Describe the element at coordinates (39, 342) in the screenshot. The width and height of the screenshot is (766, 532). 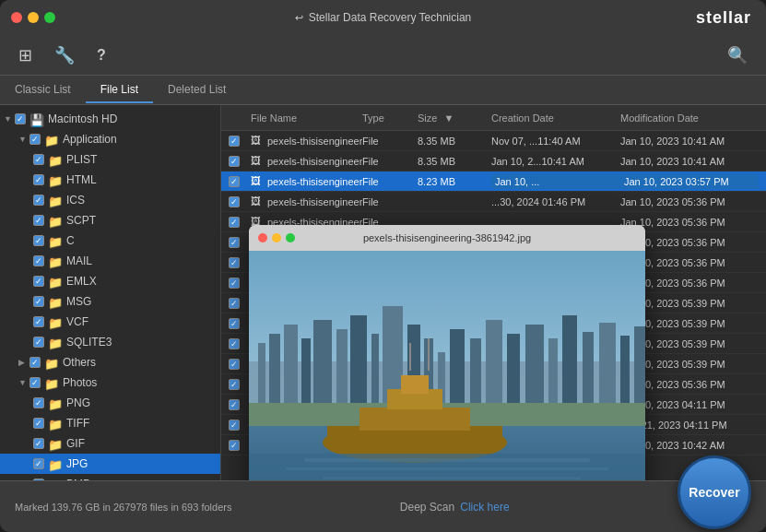
I see `checkbox-sqlite3: ✓` at that location.